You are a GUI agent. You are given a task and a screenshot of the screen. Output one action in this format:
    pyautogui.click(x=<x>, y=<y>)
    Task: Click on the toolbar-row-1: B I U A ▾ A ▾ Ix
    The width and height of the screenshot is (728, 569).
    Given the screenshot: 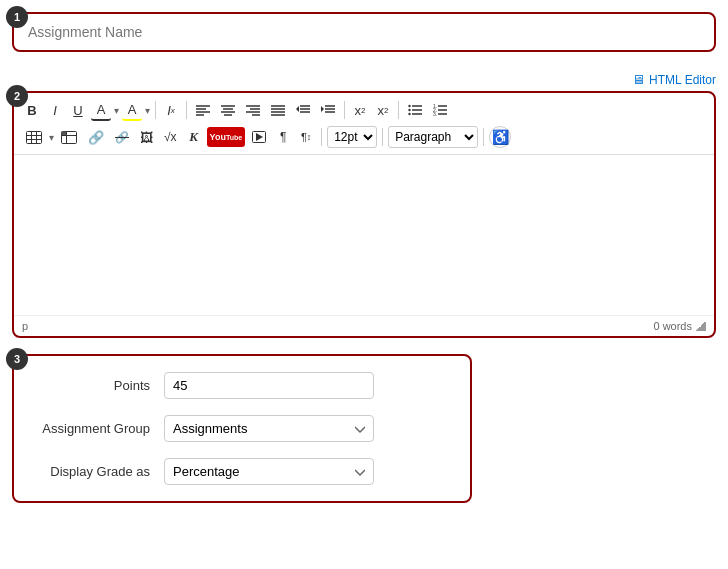 What is the action you would take?
    pyautogui.click(x=364, y=110)
    